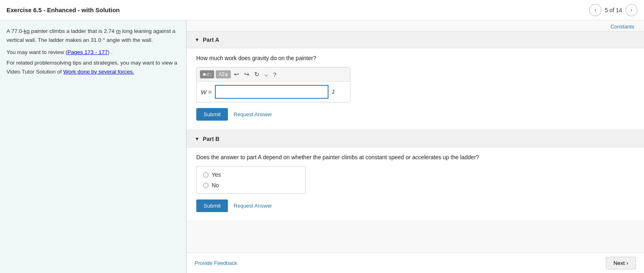 The height and width of the screenshot is (273, 644). I want to click on part-b-radio-yes, so click(206, 175).